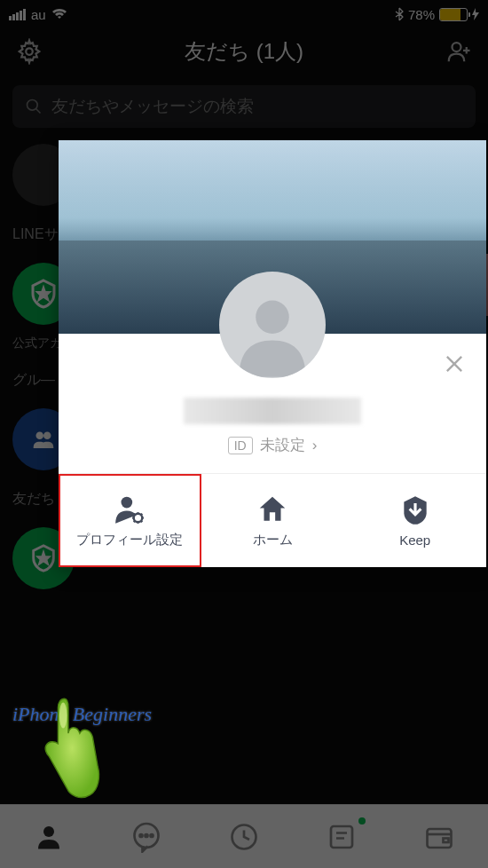  I want to click on chevron-right-icon: ›, so click(315, 446).